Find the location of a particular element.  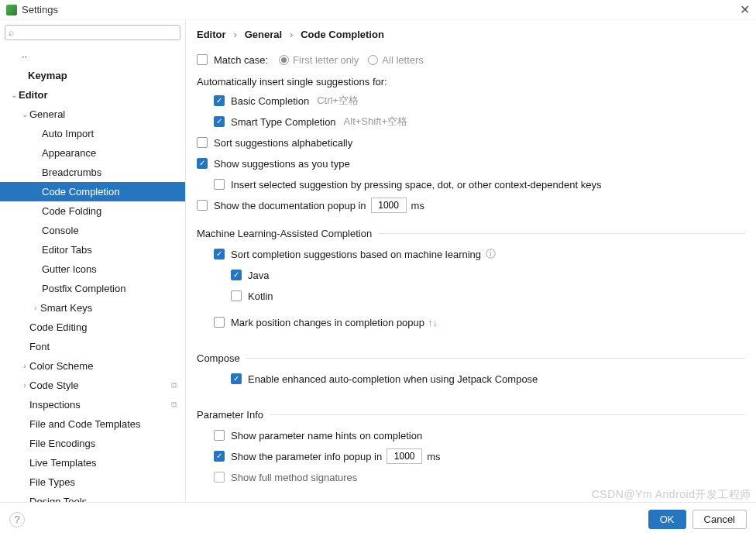

tree-code-style: ›Code Style⧉ is located at coordinates (93, 386).